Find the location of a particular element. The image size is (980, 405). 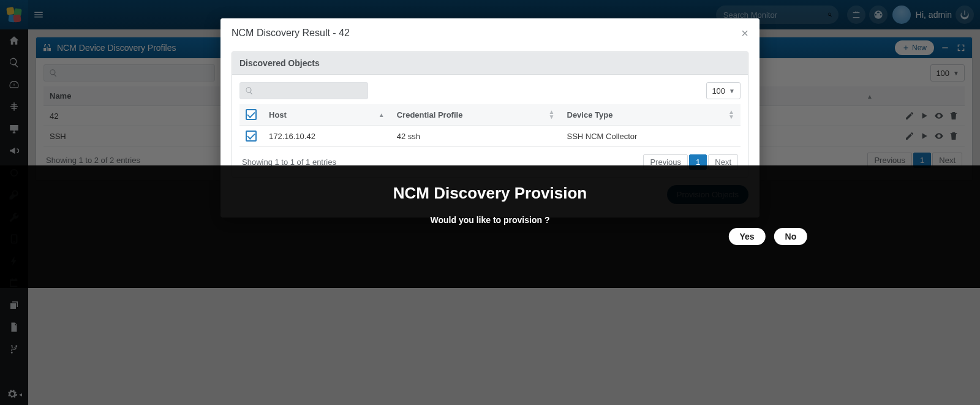

modal-page-size-value: 100 is located at coordinates (718, 91).